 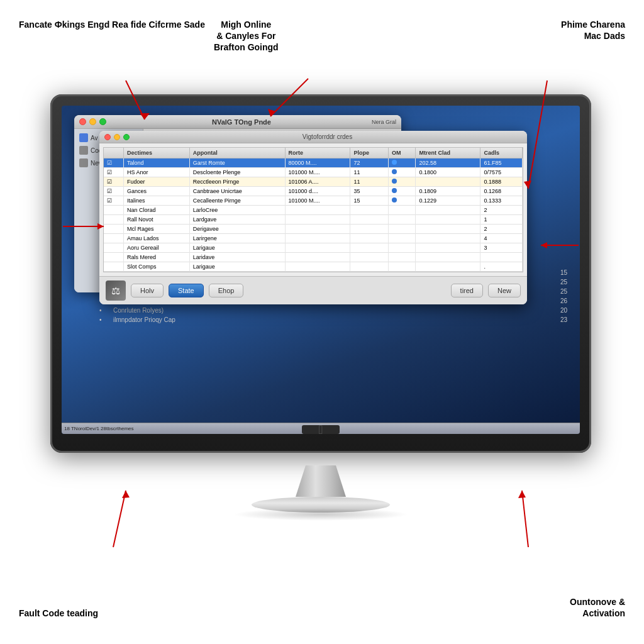 What do you see at coordinates (126, 137) in the screenshot?
I see `sub-maximize` at bounding box center [126, 137].